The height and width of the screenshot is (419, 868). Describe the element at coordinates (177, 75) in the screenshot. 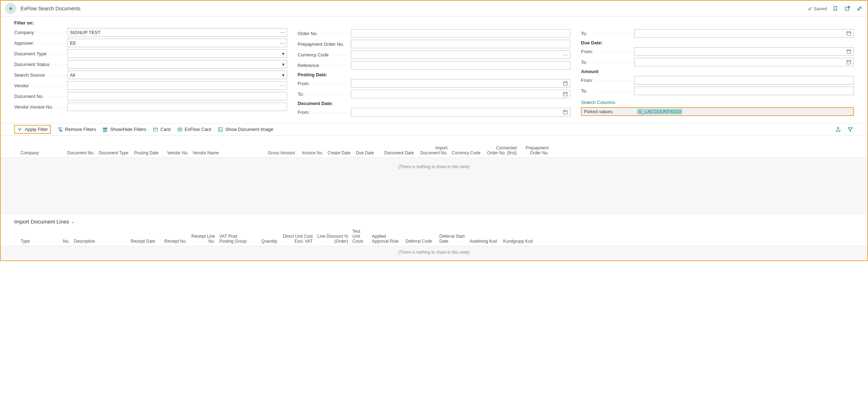

I see `source-select: All▾` at that location.